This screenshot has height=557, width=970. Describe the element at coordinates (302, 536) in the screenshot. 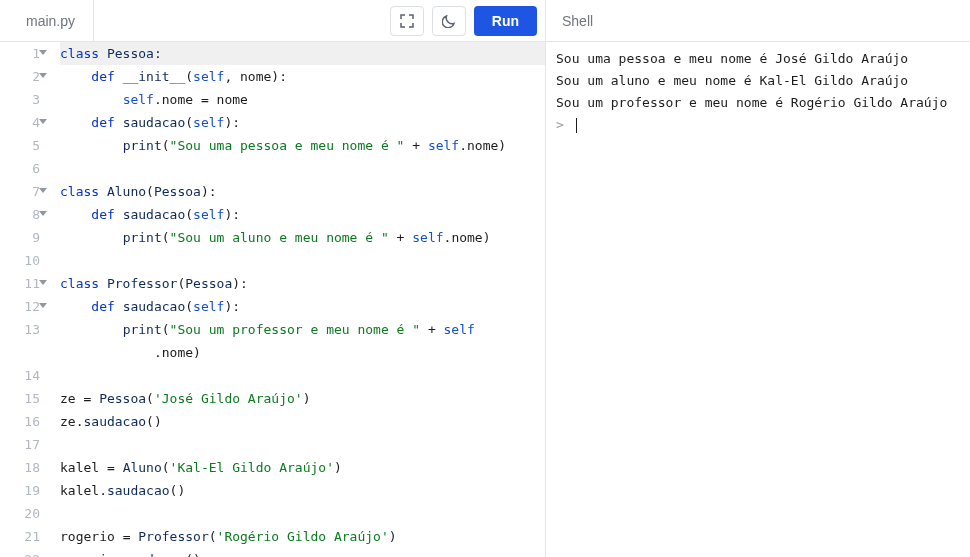

I see `code-line: rogerio = Professor('Rogério Gildo Araúj…` at that location.